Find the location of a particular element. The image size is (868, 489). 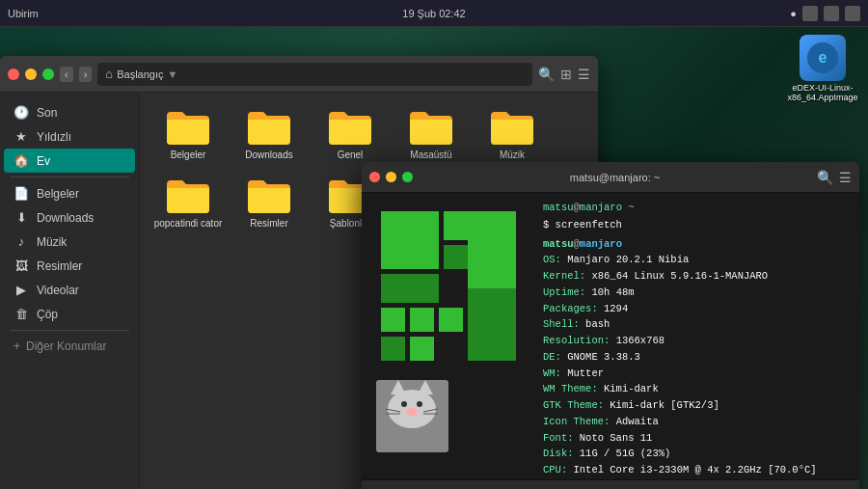

term-header: matsu@manjaro: ~ 🔍 ☰ is located at coordinates (610, 177).